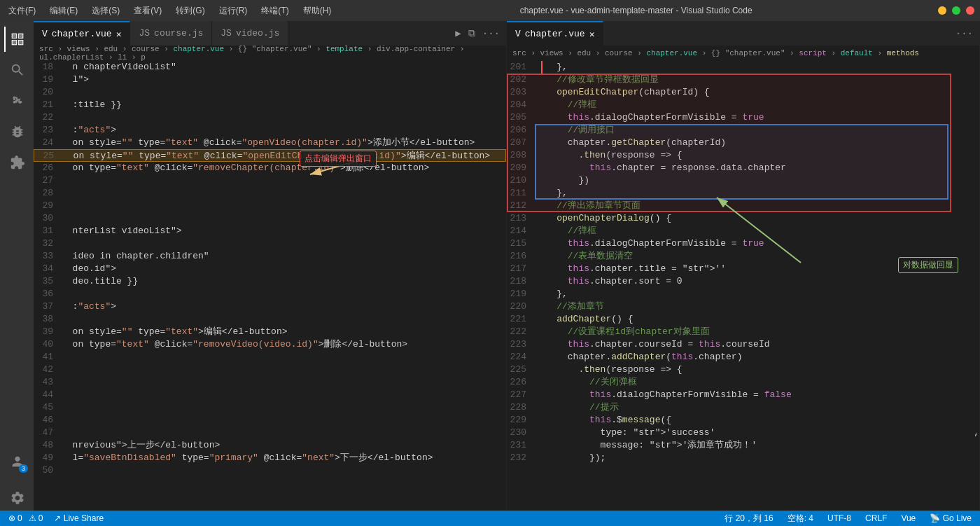  I want to click on line-text-right: this.chapter = response.data.chapter, so click(757, 168).